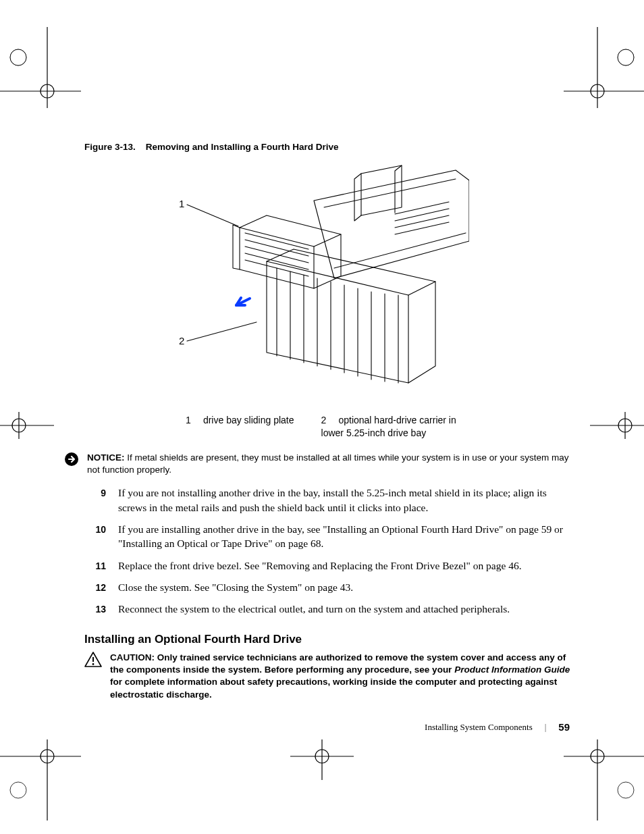  I want to click on step-num: 13, so click(95, 609).